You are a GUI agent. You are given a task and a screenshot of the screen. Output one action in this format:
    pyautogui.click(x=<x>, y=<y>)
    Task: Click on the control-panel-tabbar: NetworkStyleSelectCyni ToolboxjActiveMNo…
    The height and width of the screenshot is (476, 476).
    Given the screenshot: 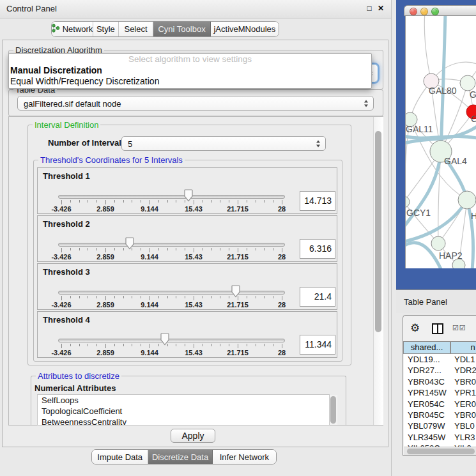 What is the action you would take?
    pyautogui.click(x=165, y=29)
    